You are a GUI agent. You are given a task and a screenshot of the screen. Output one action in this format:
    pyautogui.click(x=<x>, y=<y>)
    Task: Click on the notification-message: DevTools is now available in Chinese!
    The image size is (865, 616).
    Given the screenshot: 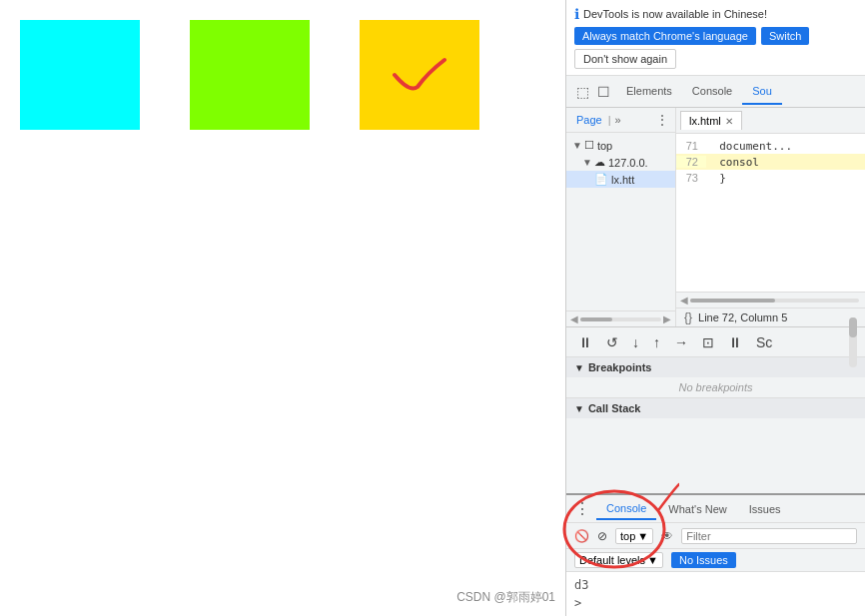 What is the action you would take?
    pyautogui.click(x=675, y=14)
    